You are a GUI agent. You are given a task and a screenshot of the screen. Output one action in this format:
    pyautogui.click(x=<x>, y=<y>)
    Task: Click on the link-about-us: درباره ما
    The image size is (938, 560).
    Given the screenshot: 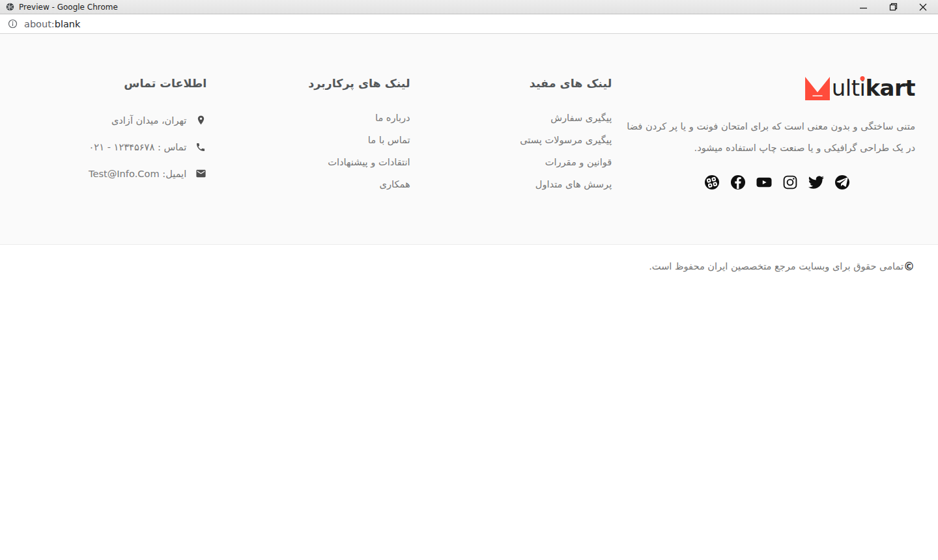 What is the action you would take?
    pyautogui.click(x=308, y=118)
    